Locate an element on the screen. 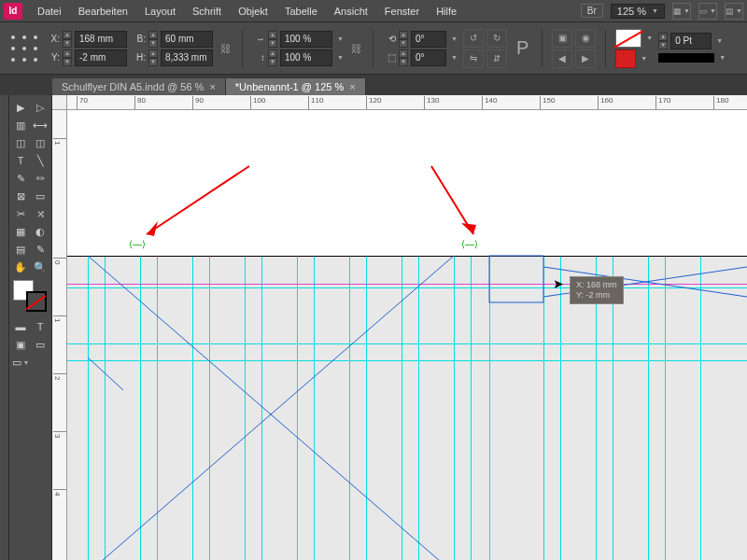  select-prev-icon: ◀ is located at coordinates (562, 59).